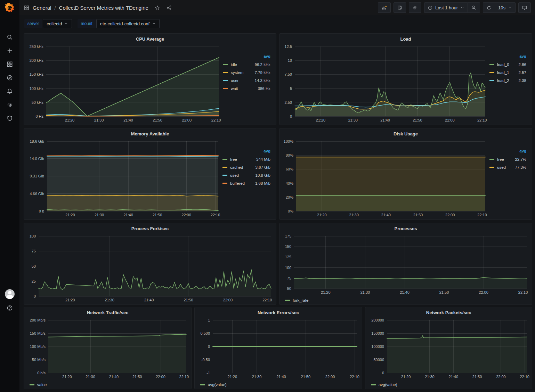 The height and width of the screenshot is (392, 535). Describe the element at coordinates (42, 8) in the screenshot. I see `breadcrumb-folder: General` at that location.